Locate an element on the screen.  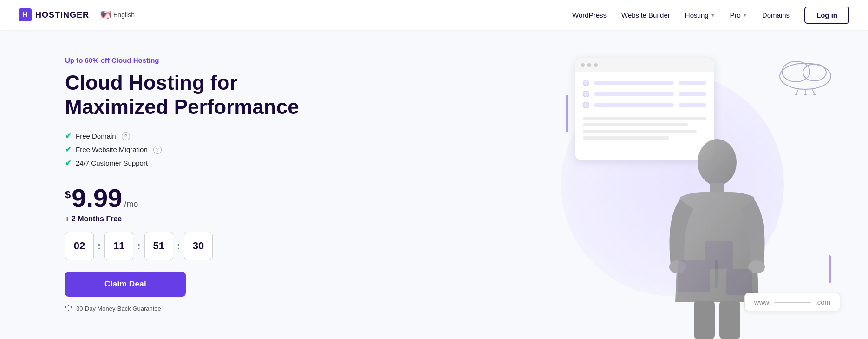
domain-www: www. is located at coordinates (763, 302).